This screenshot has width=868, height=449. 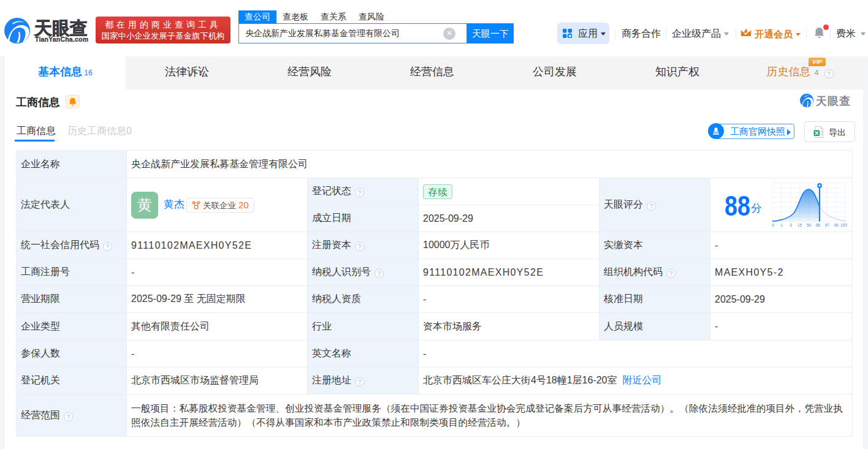 What do you see at coordinates (843, 225) in the screenshot?
I see `svg-text: 100` at bounding box center [843, 225].